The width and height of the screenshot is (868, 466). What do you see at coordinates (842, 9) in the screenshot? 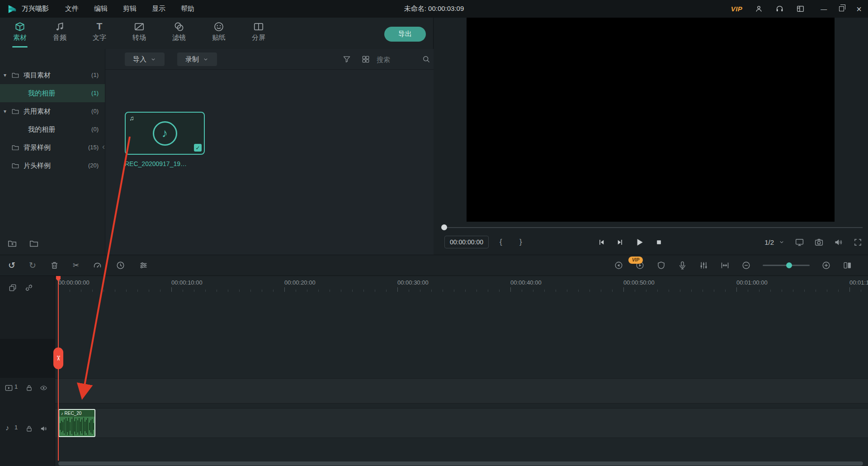
I see `restore-button` at bounding box center [842, 9].